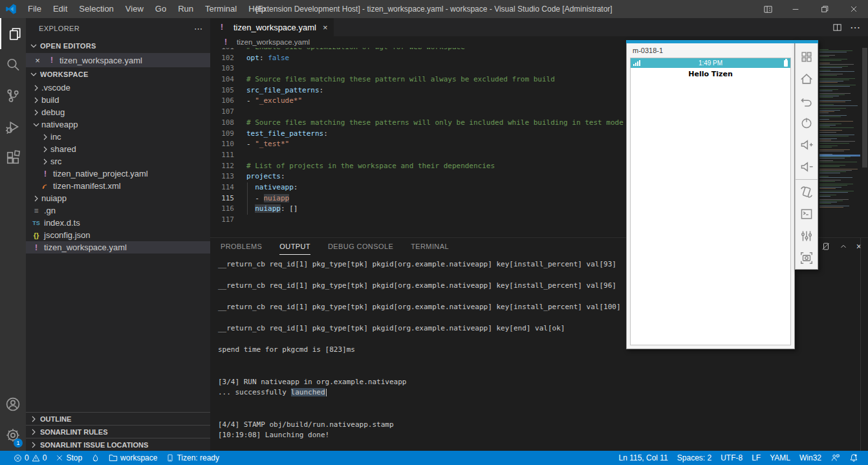  What do you see at coordinates (118, 168) in the screenshot?
I see `workspace-tree: .vscodebuilddebugnativeappincsharedsrc!t…` at bounding box center [118, 168].